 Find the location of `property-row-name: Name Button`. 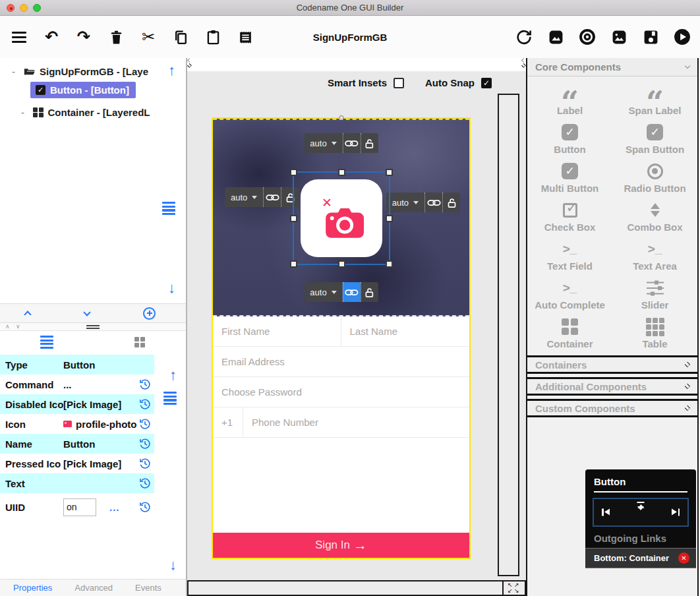

property-row-name: Name Button is located at coordinates (77, 444).